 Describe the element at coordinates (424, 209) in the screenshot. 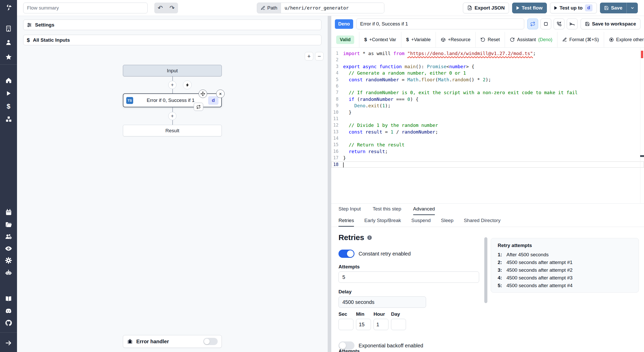

I see `tab-advanced: Advanced` at that location.